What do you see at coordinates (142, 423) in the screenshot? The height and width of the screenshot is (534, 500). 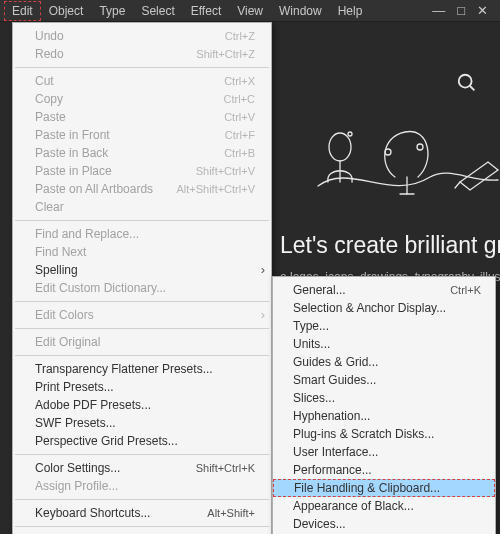 I see `edit-item-swf-presets: SWF Presets...` at bounding box center [142, 423].